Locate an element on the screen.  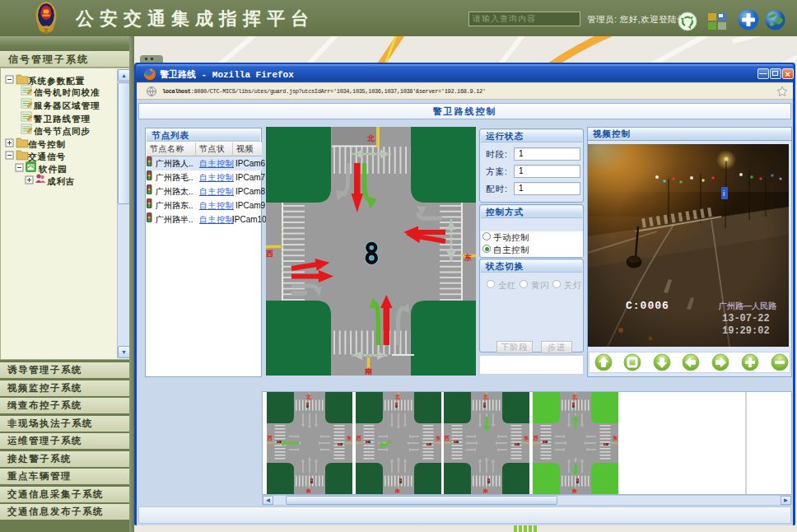
svg-text: 西 is located at coordinates (270, 254).